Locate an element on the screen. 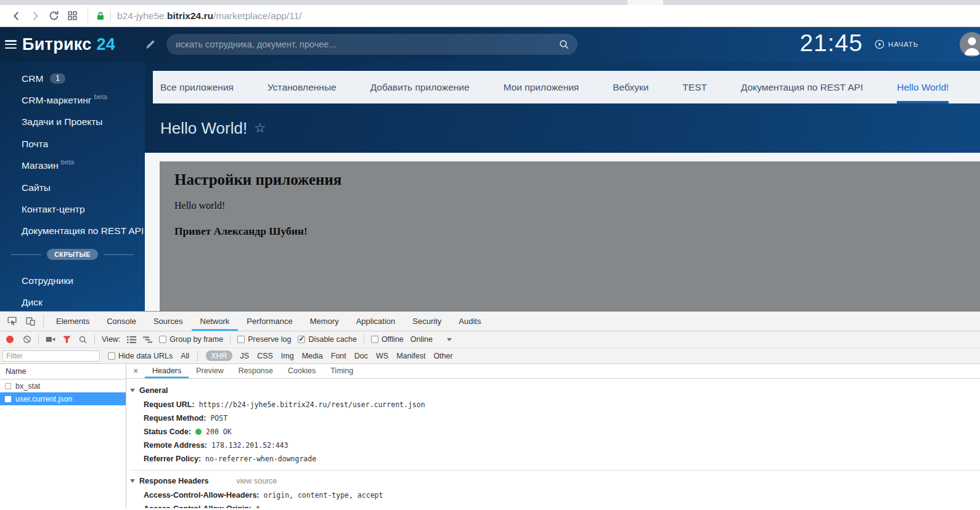 This screenshot has width=980, height=510. device-toolbar-button is located at coordinates (30, 322).